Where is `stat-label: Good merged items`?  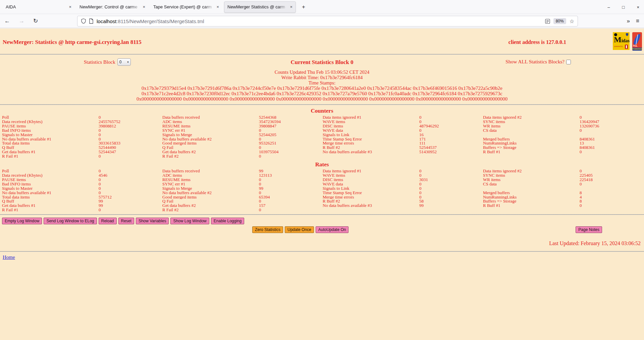 stat-label: Good merged items is located at coordinates (211, 144).